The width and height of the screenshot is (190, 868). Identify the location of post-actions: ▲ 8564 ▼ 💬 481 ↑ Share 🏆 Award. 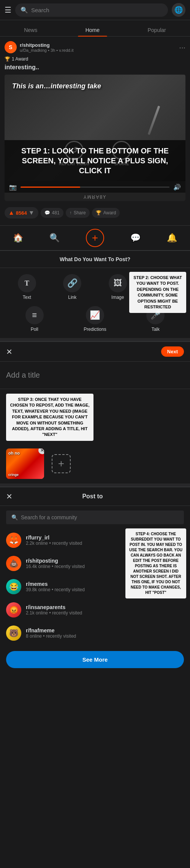
(95, 213).